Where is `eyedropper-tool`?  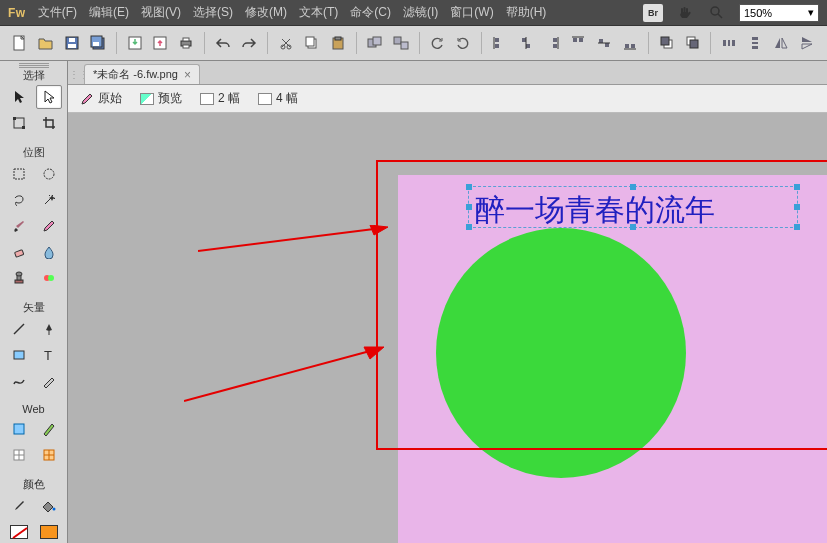
eyedropper-tool is located at coordinates (19, 506).